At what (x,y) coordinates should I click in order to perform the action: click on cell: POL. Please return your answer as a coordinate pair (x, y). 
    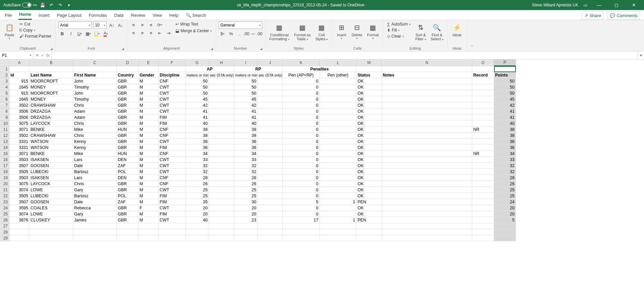
    Looking at the image, I should click on (127, 172).